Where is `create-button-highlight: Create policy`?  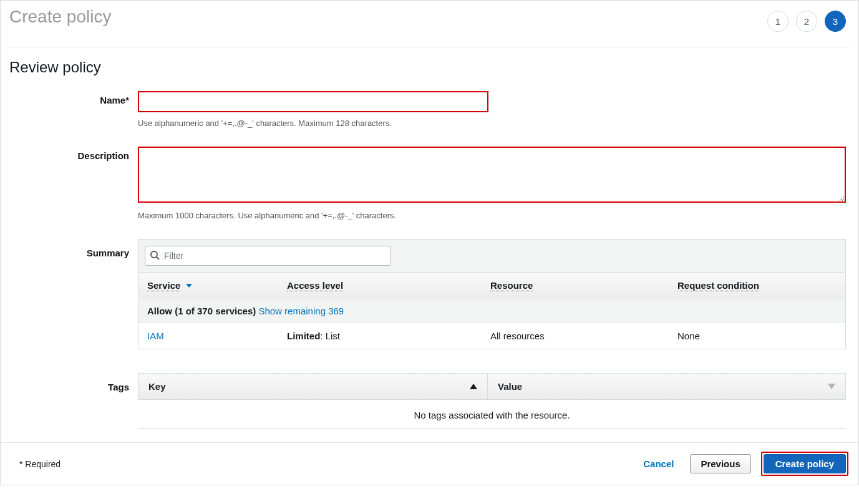 create-button-highlight: Create policy is located at coordinates (805, 464).